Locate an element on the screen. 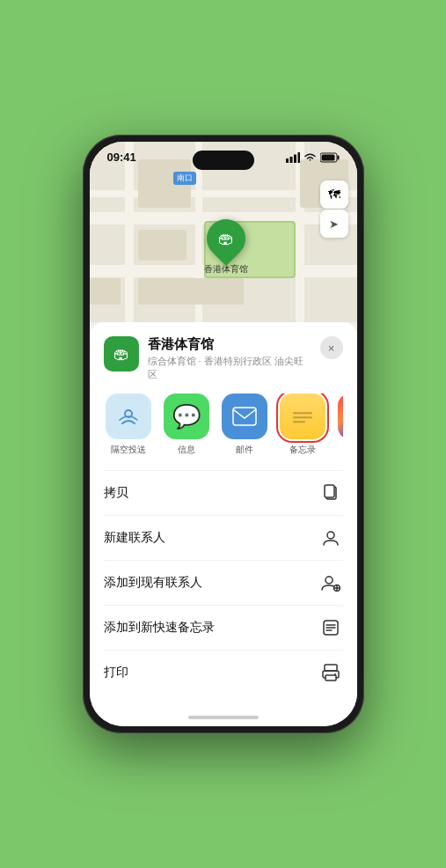  map-type-icon: 🗺 is located at coordinates (334, 195).